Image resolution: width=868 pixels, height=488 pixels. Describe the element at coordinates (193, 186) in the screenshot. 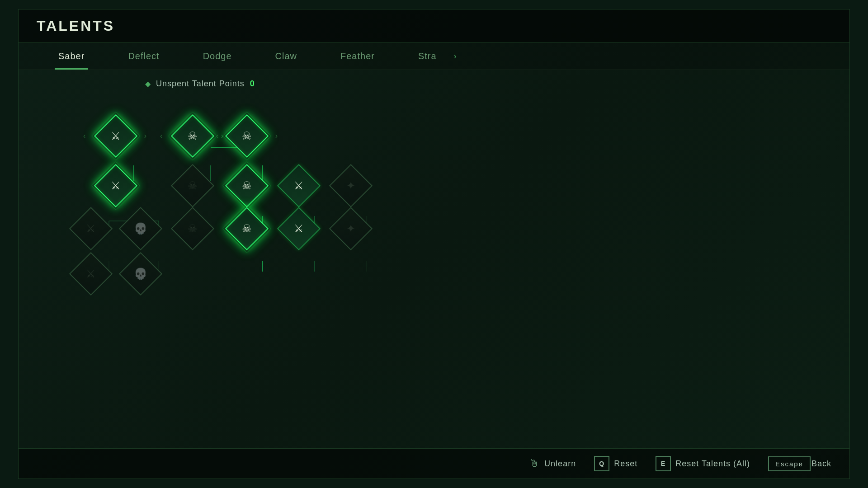

I see `node-5: ☠` at that location.